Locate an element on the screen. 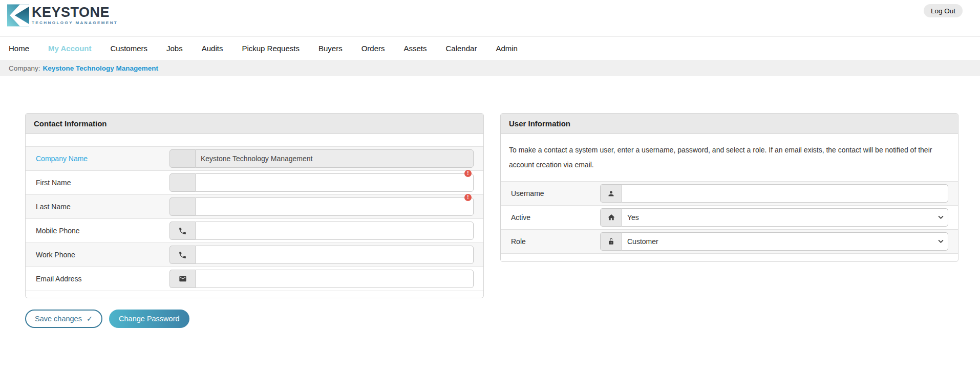  role-row: Role Customer is located at coordinates (729, 241).